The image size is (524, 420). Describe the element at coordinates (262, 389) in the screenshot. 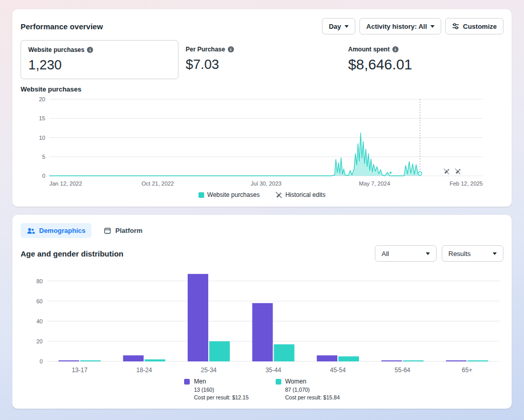

I see `bar-chart-legend: Men 13 (160) Cost per result: $12.15 Wom…` at that location.